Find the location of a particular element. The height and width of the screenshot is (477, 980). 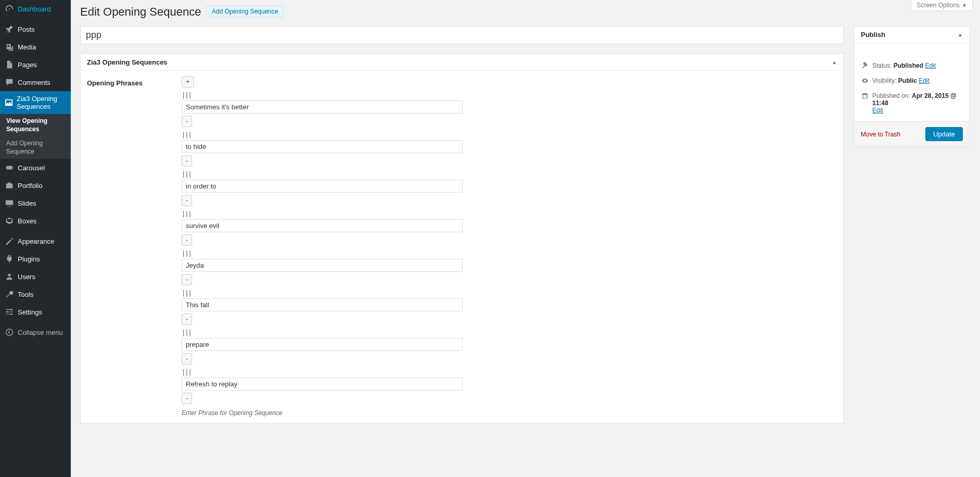

collapse-icon is located at coordinates (9, 332).